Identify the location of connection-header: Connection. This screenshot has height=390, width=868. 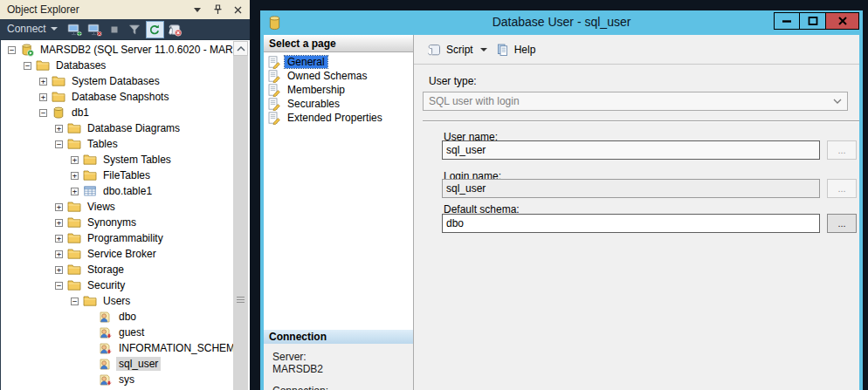
(339, 337).